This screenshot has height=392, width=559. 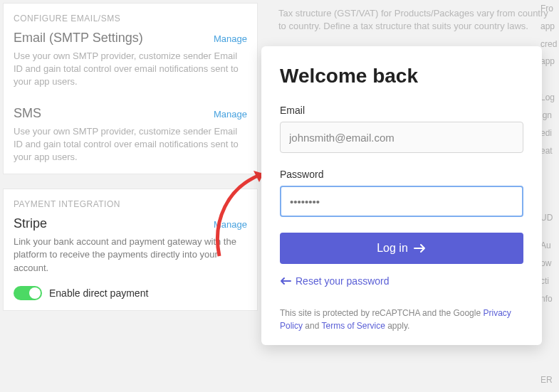 I want to click on recaptcha-legal: This site is protected by reCAPTCHA and …, so click(x=402, y=319).